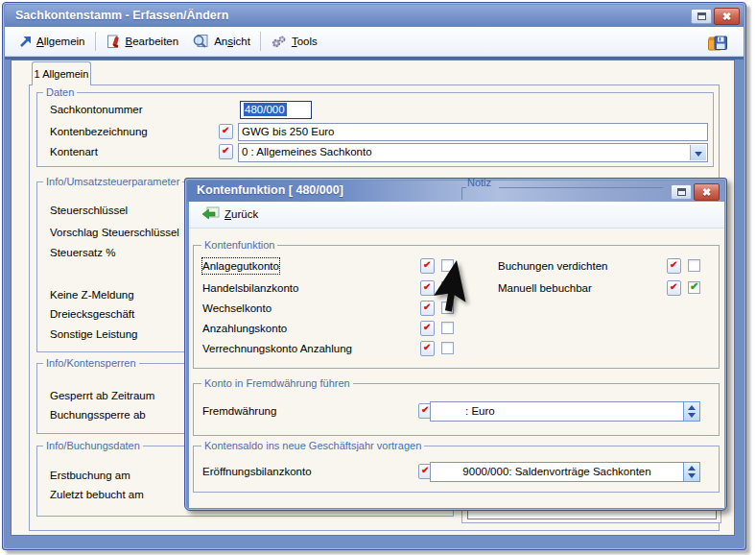 The width and height of the screenshot is (756, 555). I want to click on fremdwaehrung-field: : Euro, so click(565, 411).